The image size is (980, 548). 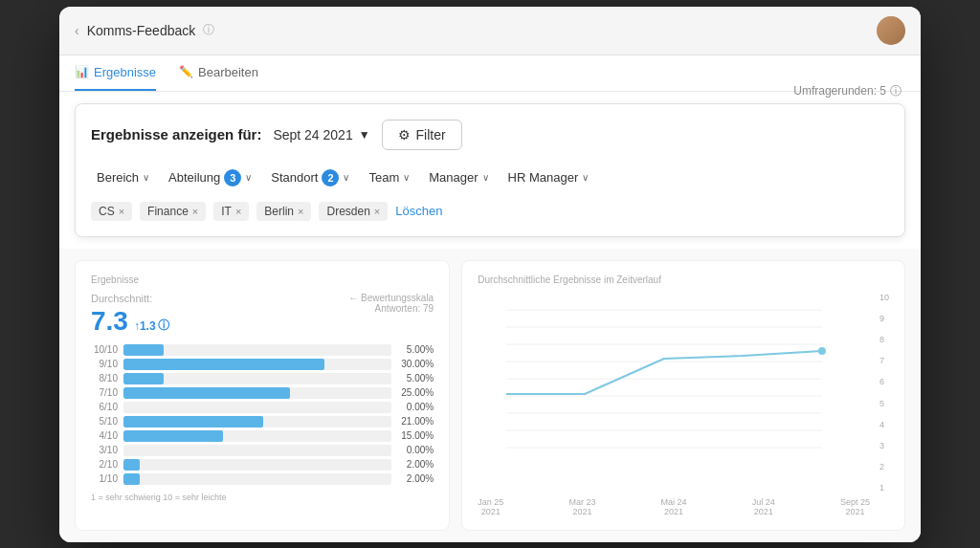 I want to click on x-label-mar-line1: Mar 23, so click(x=582, y=502).